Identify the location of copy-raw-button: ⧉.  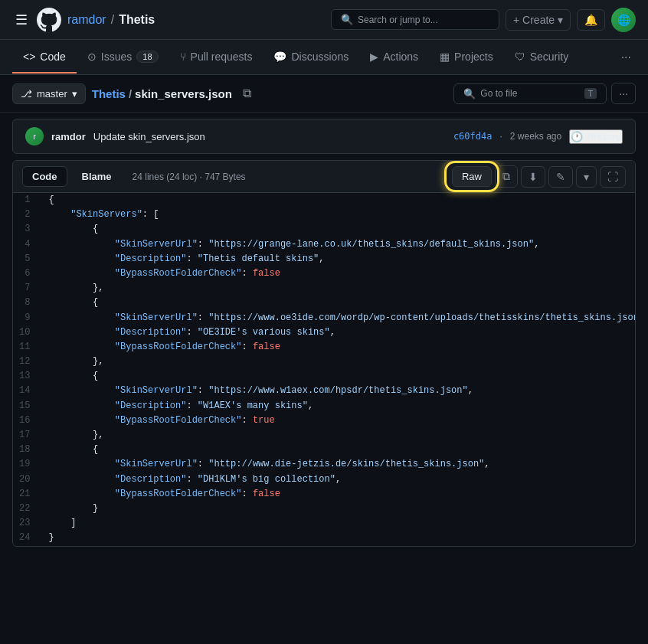
(506, 176).